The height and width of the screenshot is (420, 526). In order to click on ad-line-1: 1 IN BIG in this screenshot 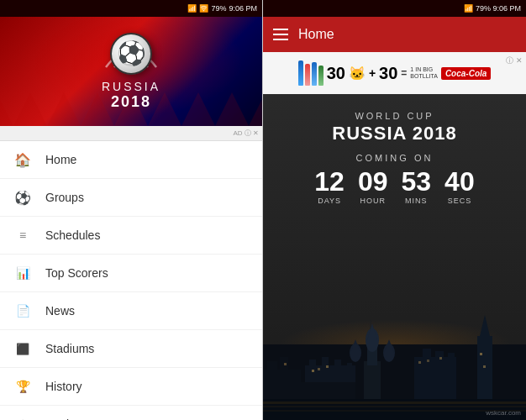, I will do `click(423, 70)`.